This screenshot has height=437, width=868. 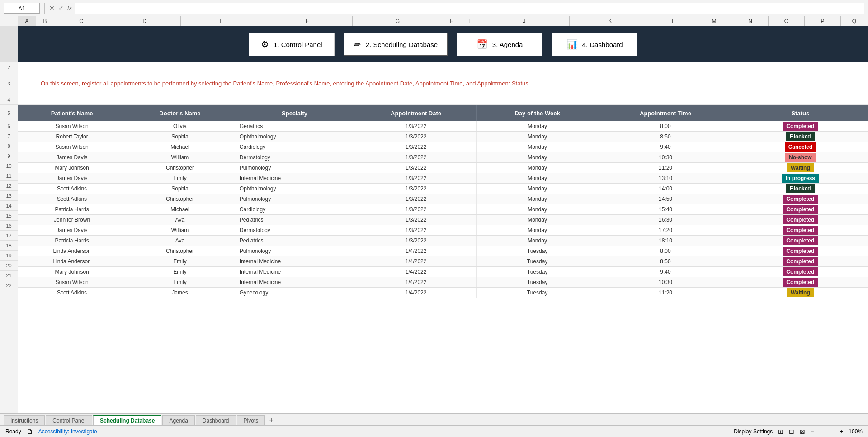 What do you see at coordinates (61, 8) in the screenshot?
I see `confirm-icon: ✓` at bounding box center [61, 8].